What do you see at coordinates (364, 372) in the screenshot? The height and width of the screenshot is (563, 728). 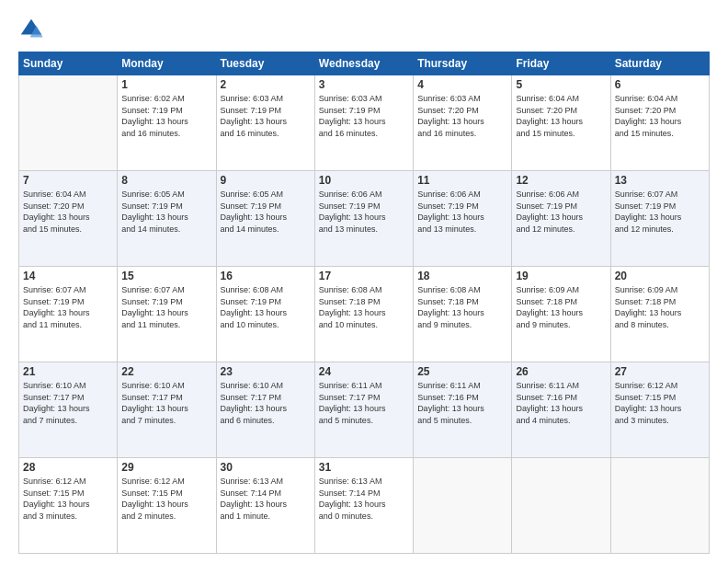 I see `day-number: 24` at bounding box center [364, 372].